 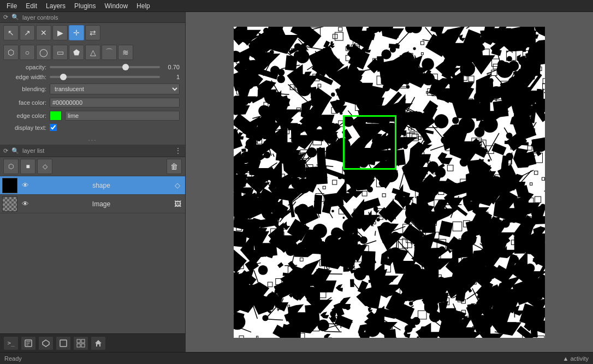 I want to click on edge-width-slider, so click(x=105, y=77).